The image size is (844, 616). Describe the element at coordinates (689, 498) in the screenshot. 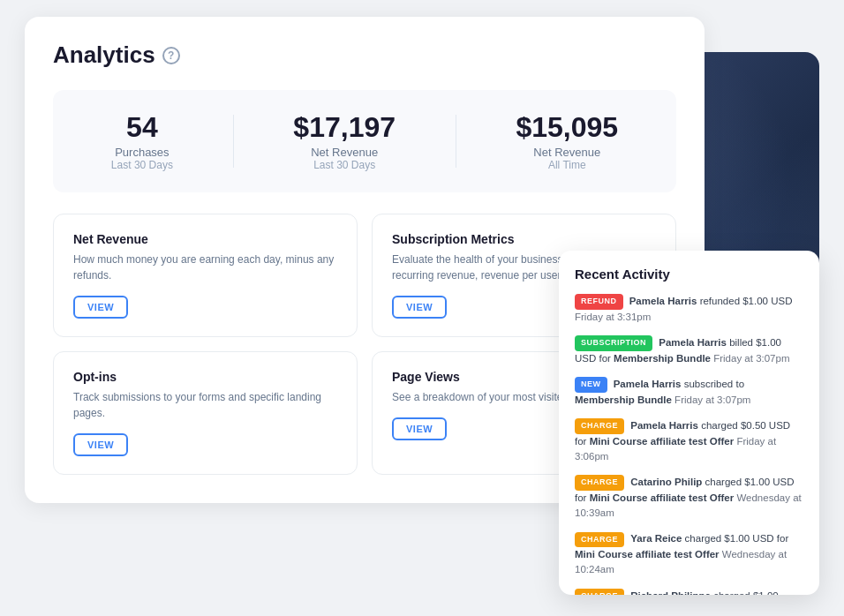

I see `activity-item: CHARGE Catarino Philip charged $1.00 USD…` at that location.